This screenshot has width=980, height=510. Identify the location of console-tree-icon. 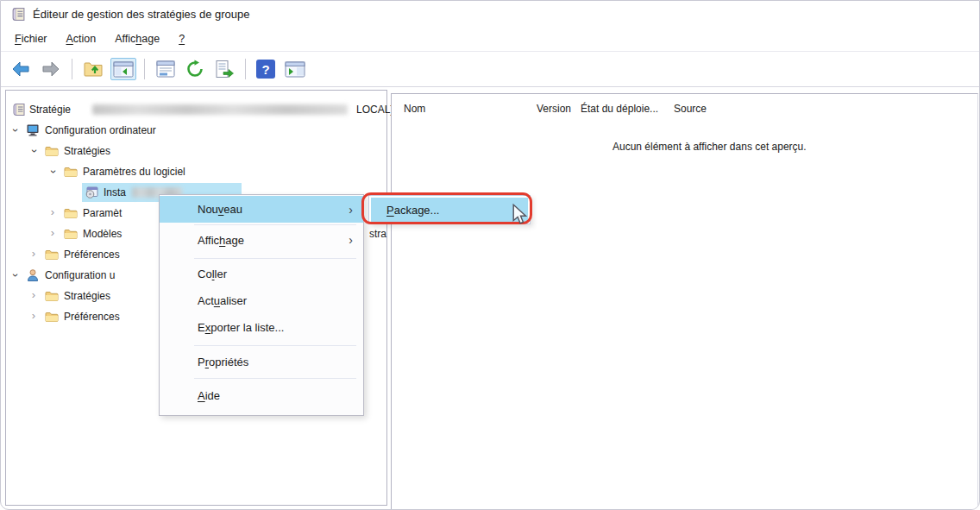
(123, 69).